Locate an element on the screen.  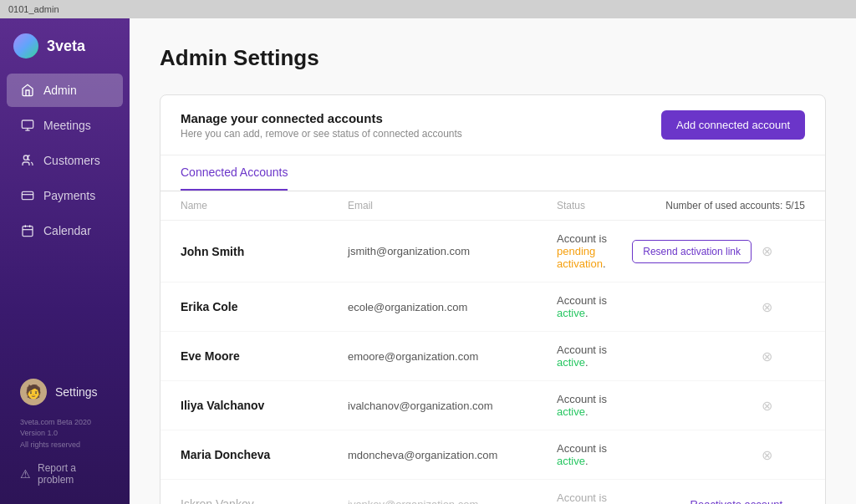
avatar: 🧑 is located at coordinates (33, 392).